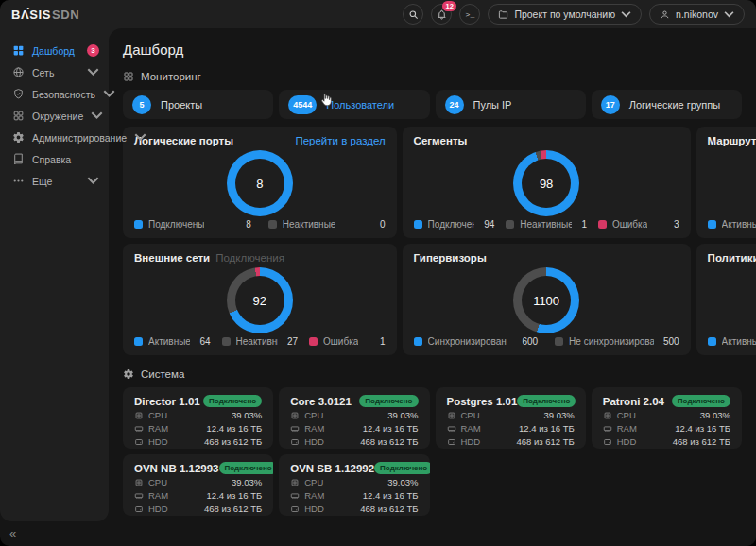 The image size is (756, 546). Describe the element at coordinates (413, 14) in the screenshot. I see `search-button` at that location.